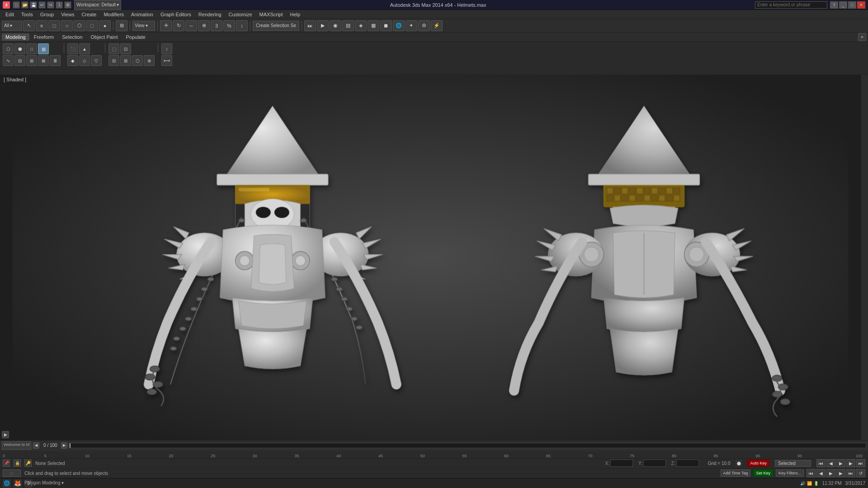 This screenshot has width=868, height=488. I want to click on anim-skip-start-btn: ⏮, so click(821, 463).